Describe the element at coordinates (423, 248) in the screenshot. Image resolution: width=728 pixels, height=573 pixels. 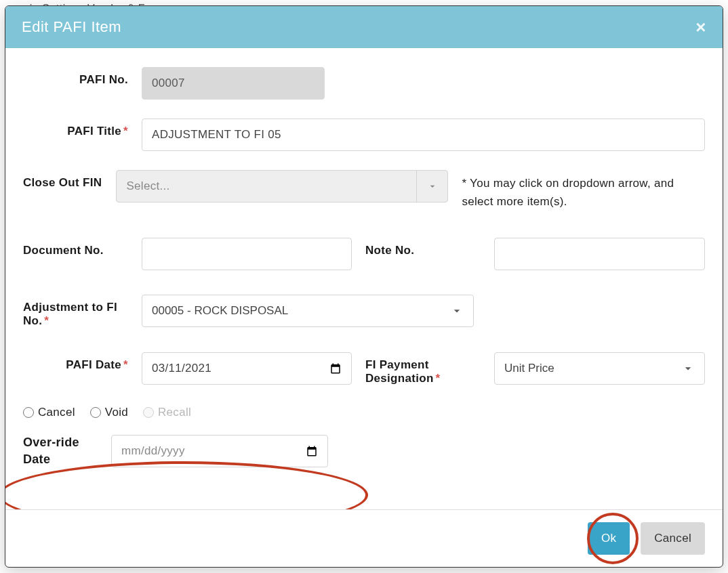
I see `label-note-no: Note No.` at that location.